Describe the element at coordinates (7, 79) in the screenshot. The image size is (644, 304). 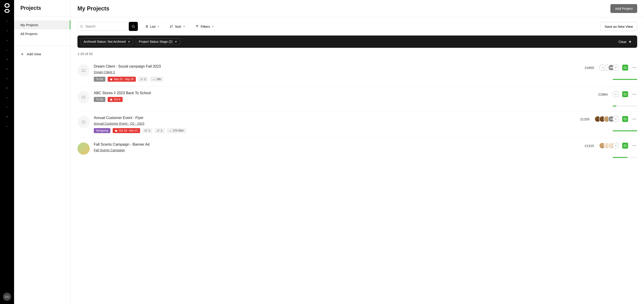
I see `edit-icon` at that location.